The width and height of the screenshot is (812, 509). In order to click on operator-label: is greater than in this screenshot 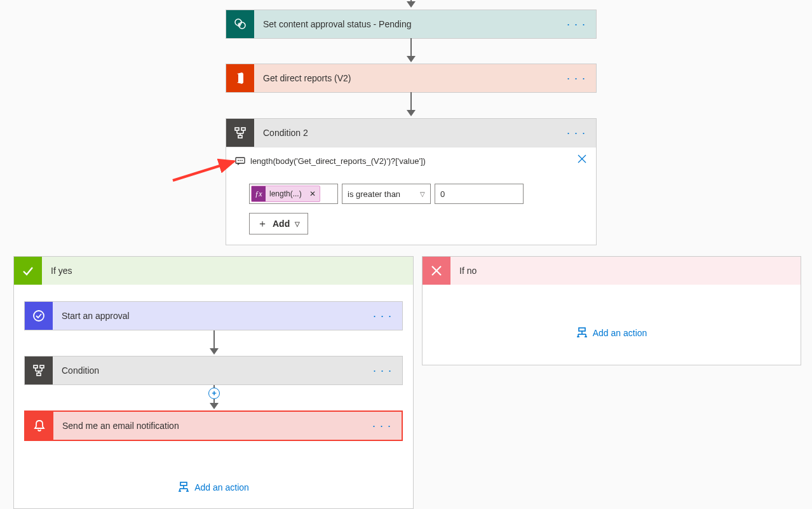, I will do `click(374, 194)`.